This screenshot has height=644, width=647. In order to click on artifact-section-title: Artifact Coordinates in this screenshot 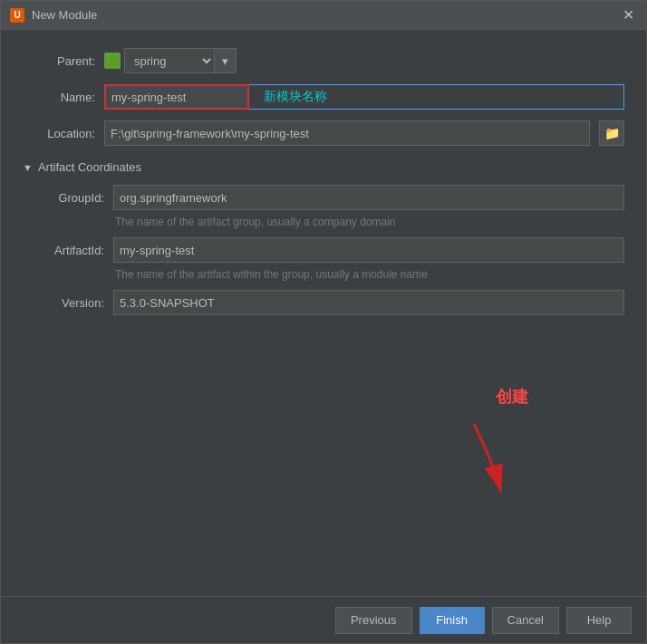, I will do `click(90, 167)`.